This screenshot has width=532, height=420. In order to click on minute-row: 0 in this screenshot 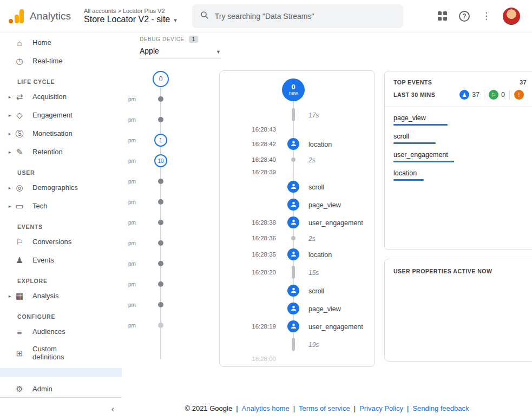, I will do `click(153, 79)`.